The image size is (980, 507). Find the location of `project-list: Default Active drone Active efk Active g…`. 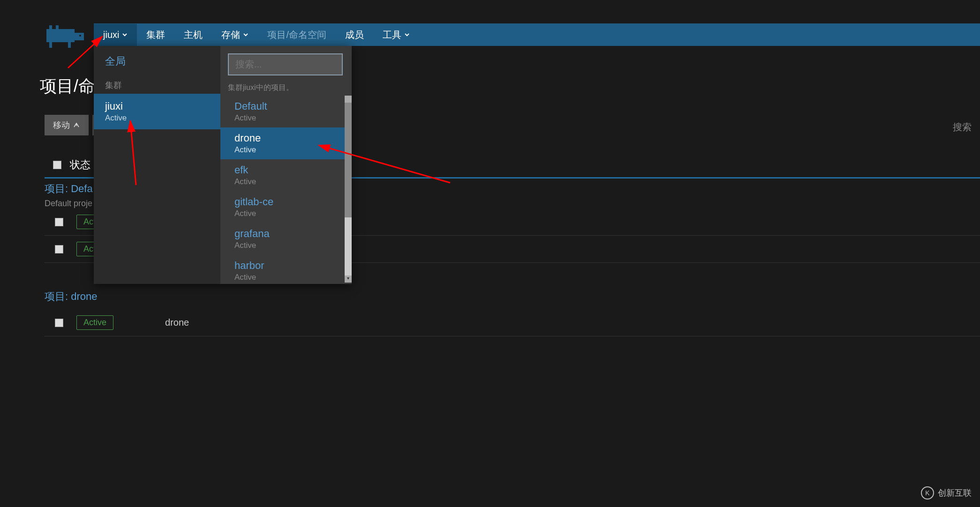

project-list: Default Active drone Active efk Active g… is located at coordinates (286, 190).